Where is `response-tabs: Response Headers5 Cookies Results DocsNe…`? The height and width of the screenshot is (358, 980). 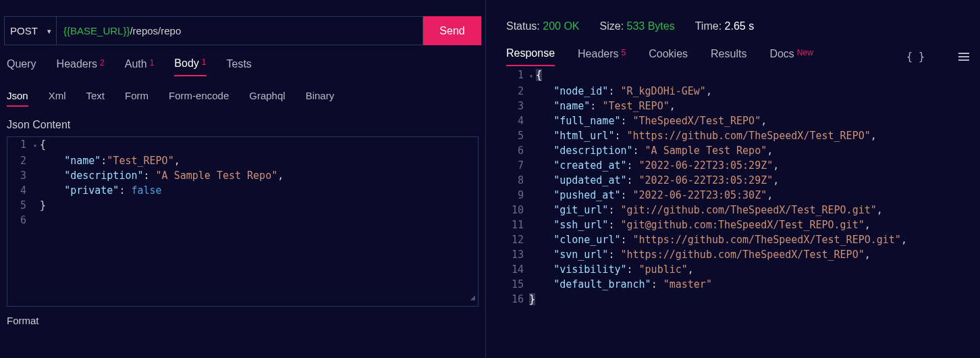 response-tabs: Response Headers5 Cookies Results DocsNe… is located at coordinates (740, 49).